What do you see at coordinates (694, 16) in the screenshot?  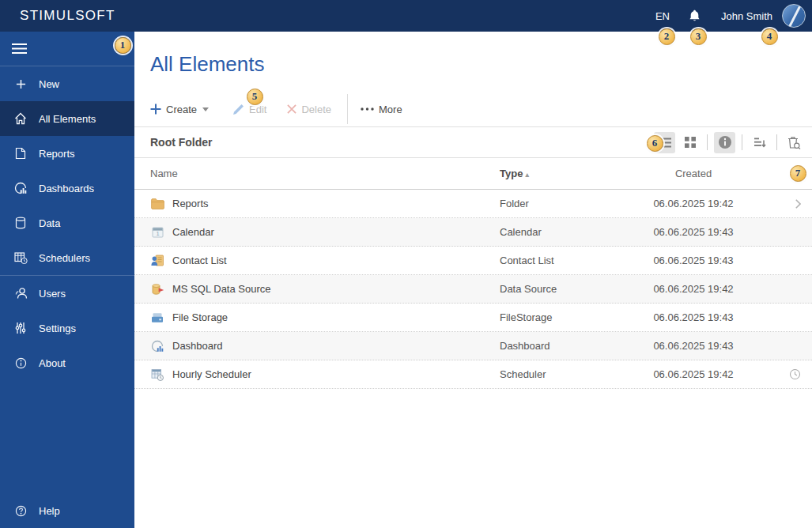 I see `notifications-bell-icon` at bounding box center [694, 16].